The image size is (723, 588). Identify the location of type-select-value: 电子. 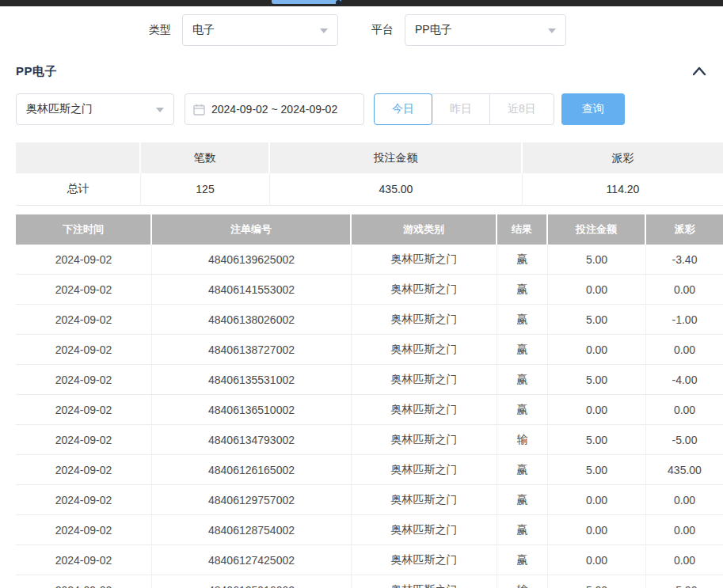
(204, 30).